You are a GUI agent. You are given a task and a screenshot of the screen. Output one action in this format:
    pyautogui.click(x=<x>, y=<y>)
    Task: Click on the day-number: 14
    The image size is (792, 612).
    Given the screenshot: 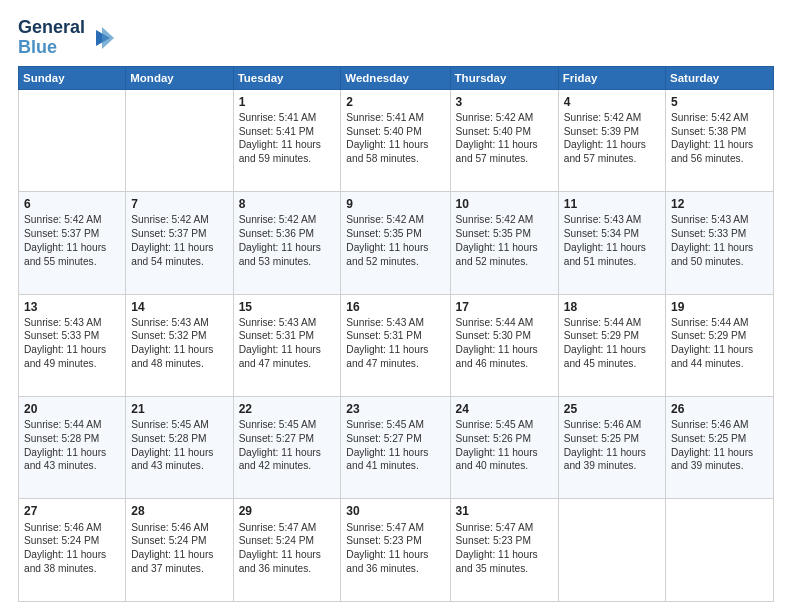 What is the action you would take?
    pyautogui.click(x=179, y=307)
    